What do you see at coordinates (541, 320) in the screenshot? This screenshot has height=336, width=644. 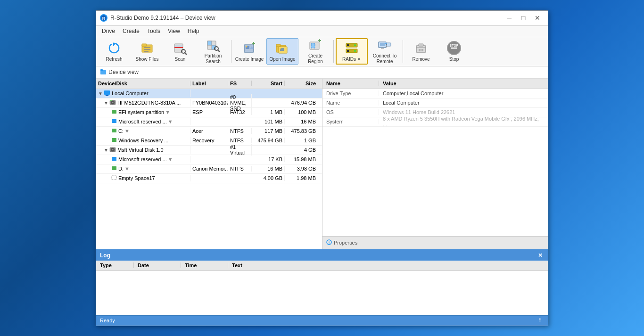 I see `resize-grip: ⠿` at bounding box center [541, 320].